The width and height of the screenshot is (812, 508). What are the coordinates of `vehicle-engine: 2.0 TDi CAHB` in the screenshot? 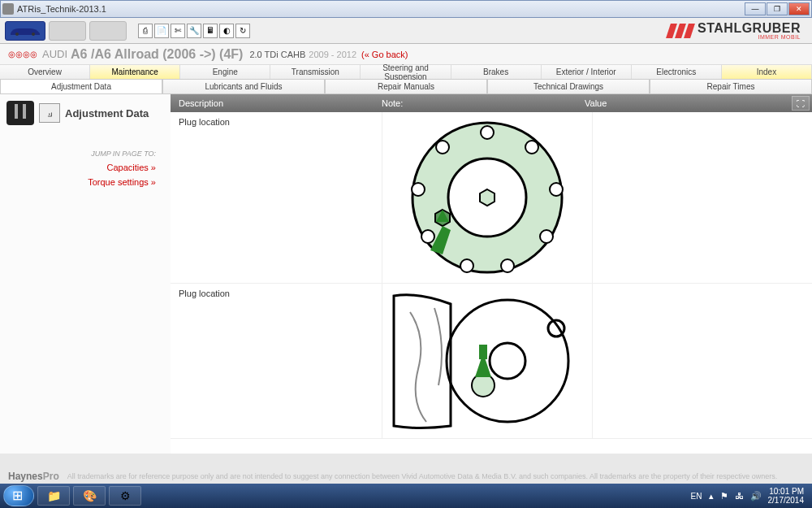 It's located at (278, 54).